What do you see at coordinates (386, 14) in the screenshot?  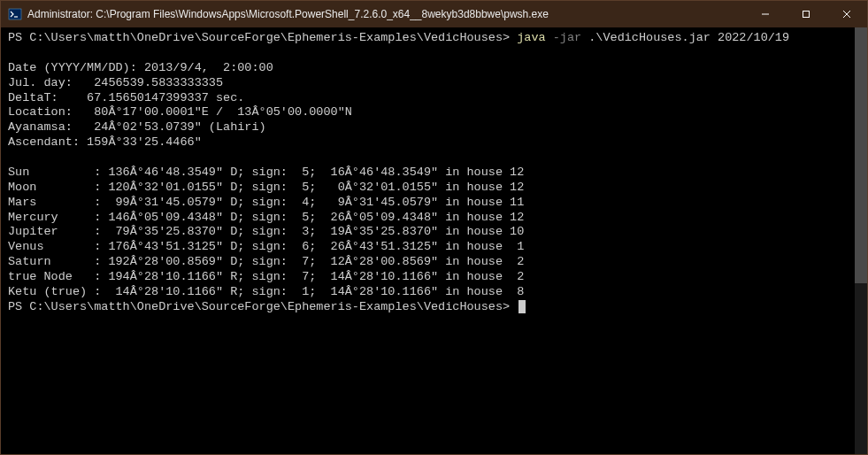 I see `window-title: Administrator: C:\Program Files\WindowsA…` at bounding box center [386, 14].